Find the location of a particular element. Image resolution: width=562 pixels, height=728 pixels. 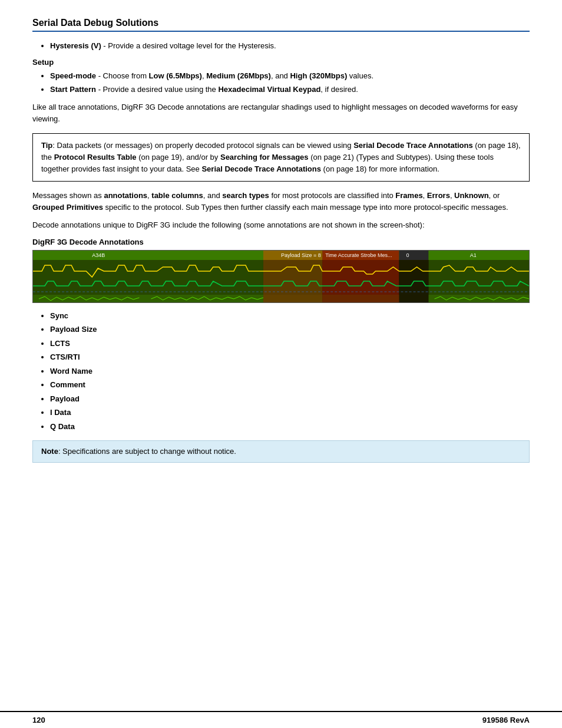

tip-bold1: Serial Decode Trace Annotations is located at coordinates (414, 145).